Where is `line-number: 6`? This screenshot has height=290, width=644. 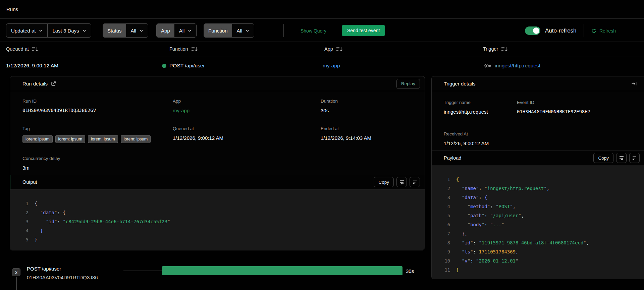 line-number: 6 is located at coordinates (446, 225).